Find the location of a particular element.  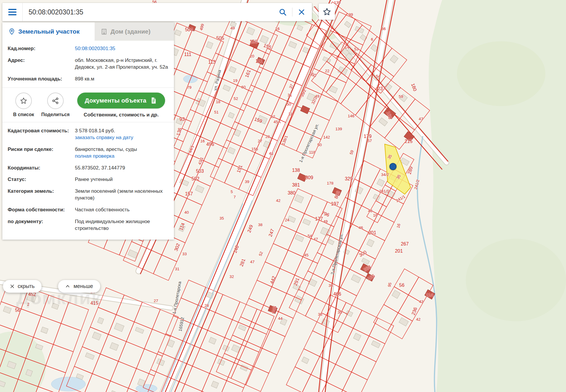

object-documents-button: Документы объекта is located at coordinates (121, 101).